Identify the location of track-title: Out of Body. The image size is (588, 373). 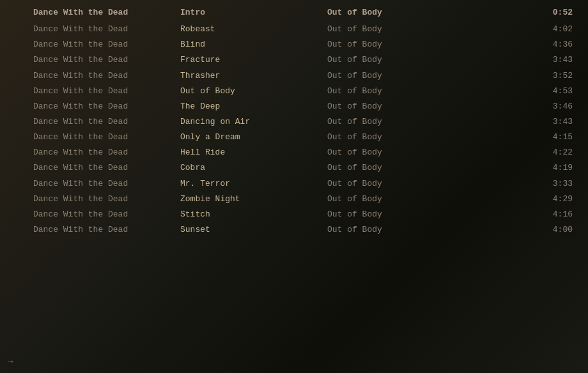
(254, 91).